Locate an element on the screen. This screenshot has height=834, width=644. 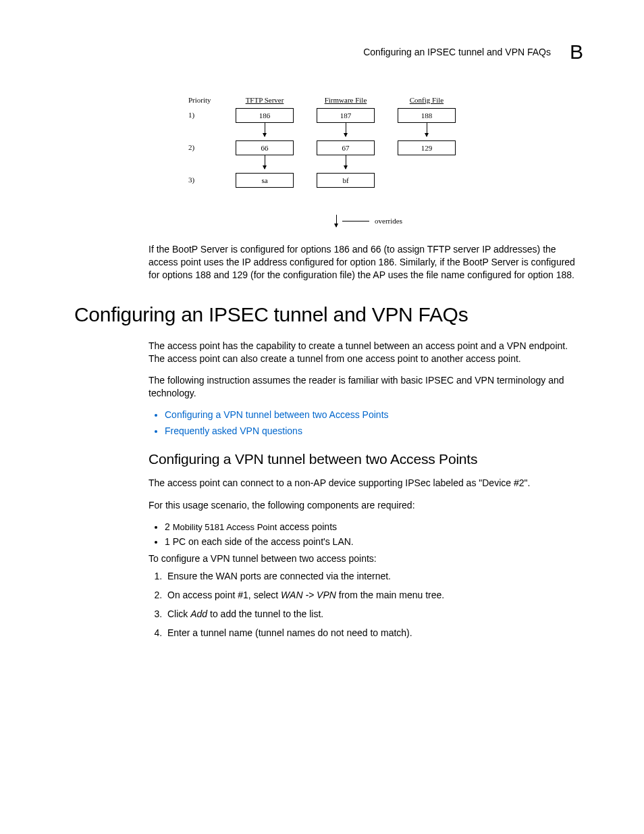
intro-paragraph: If the BootP Server is configured for op… is located at coordinates (366, 262).